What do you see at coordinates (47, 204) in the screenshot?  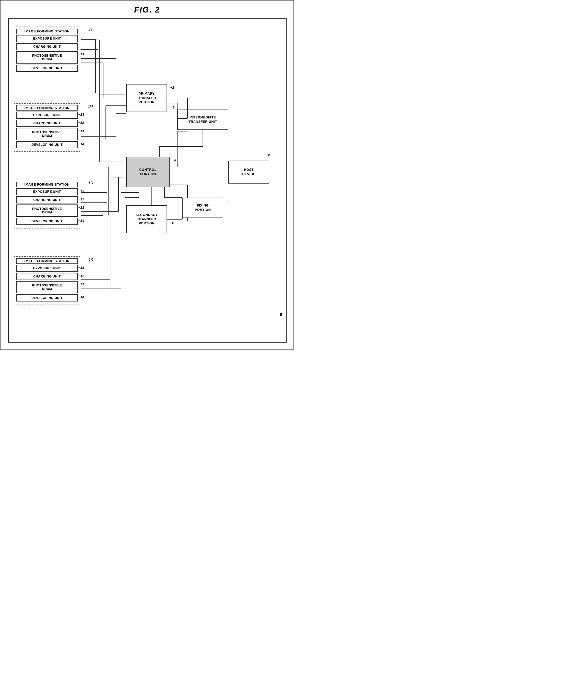 I see `station-1c-box: IMAGE FORMING STATION EXPOSURE UNIT ~13 …` at bounding box center [47, 204].